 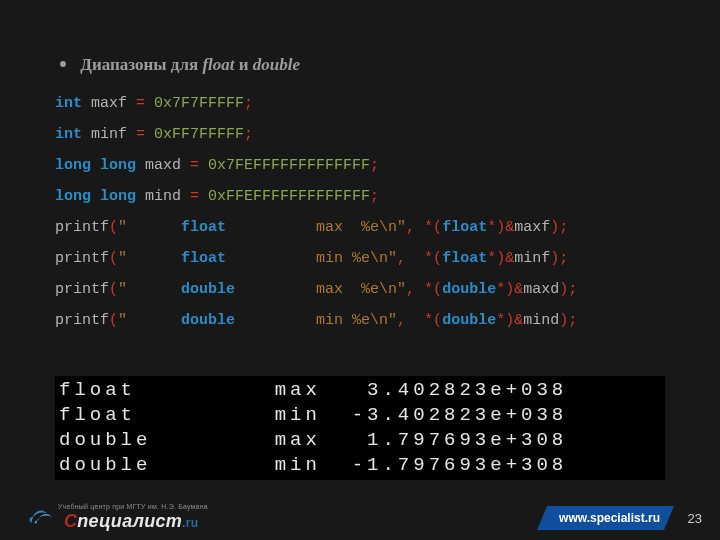 I want to click on logo-mark-icon, so click(x=45, y=516).